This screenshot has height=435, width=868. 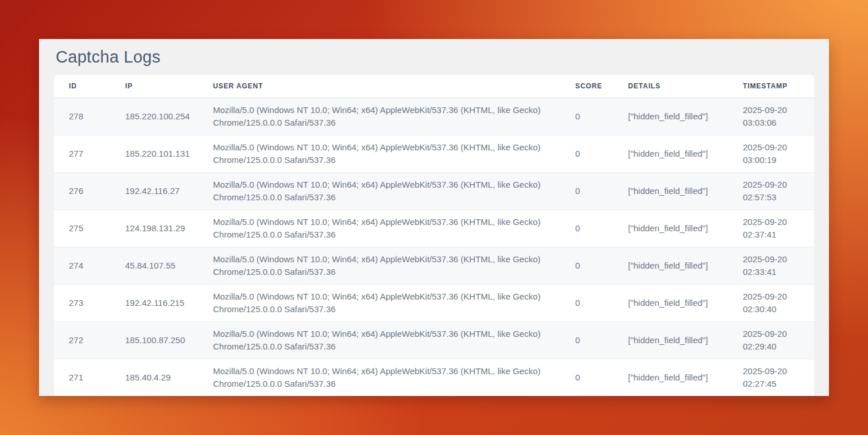 I want to click on table-row: 271 185.40.4.29 Mozilla/5.0 (Windows NT …, so click(x=434, y=378).